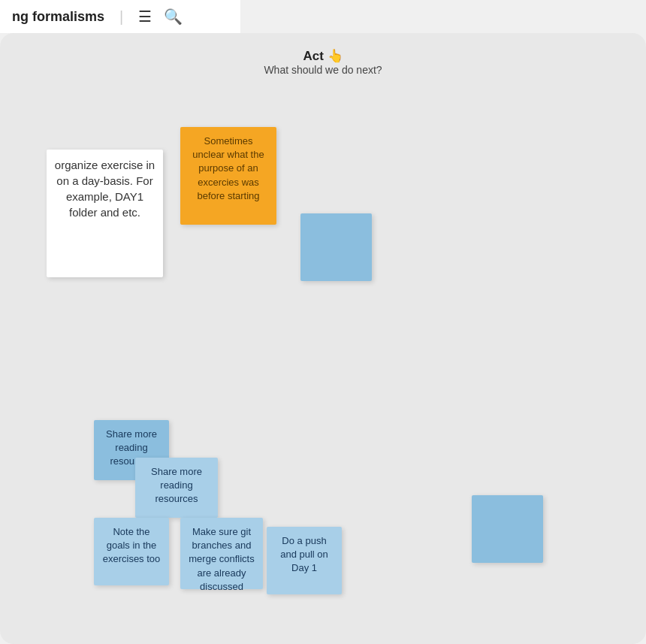 Image resolution: width=646 pixels, height=644 pixels. I want to click on note-orange: Sometimes unclear what the purpose of an…, so click(228, 176).